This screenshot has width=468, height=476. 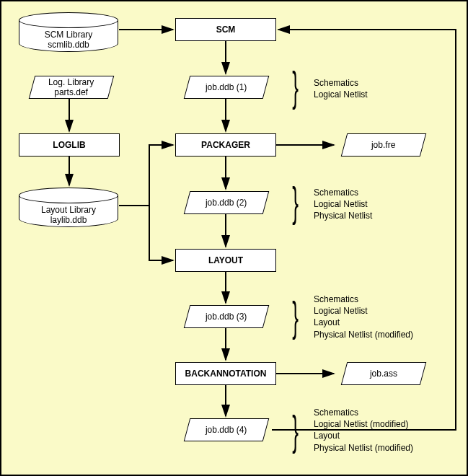 What do you see at coordinates (363, 317) in the screenshot?
I see `annotation-3: SchematicsLogical NetlistLayoutPhysical …` at bounding box center [363, 317].